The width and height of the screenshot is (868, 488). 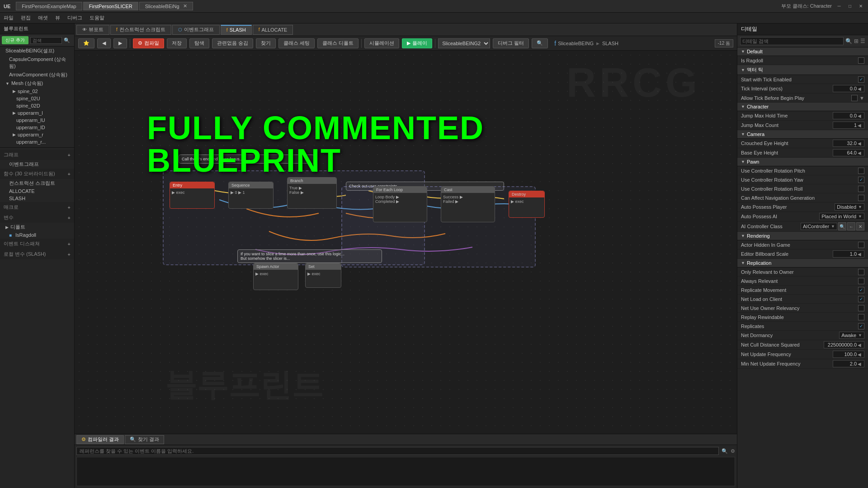 What do you see at coordinates (861, 245) in the screenshot?
I see `hidden-in-game-checkbox` at bounding box center [861, 245].